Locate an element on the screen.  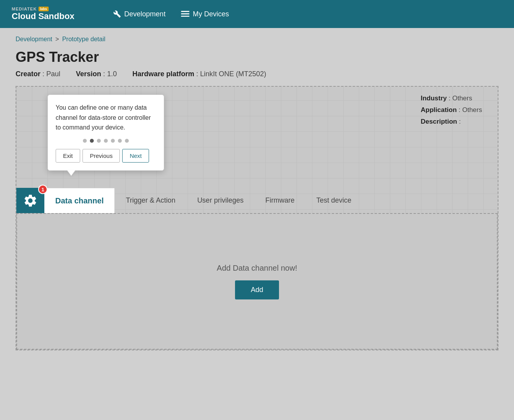
dots-indicator is located at coordinates (106, 141).